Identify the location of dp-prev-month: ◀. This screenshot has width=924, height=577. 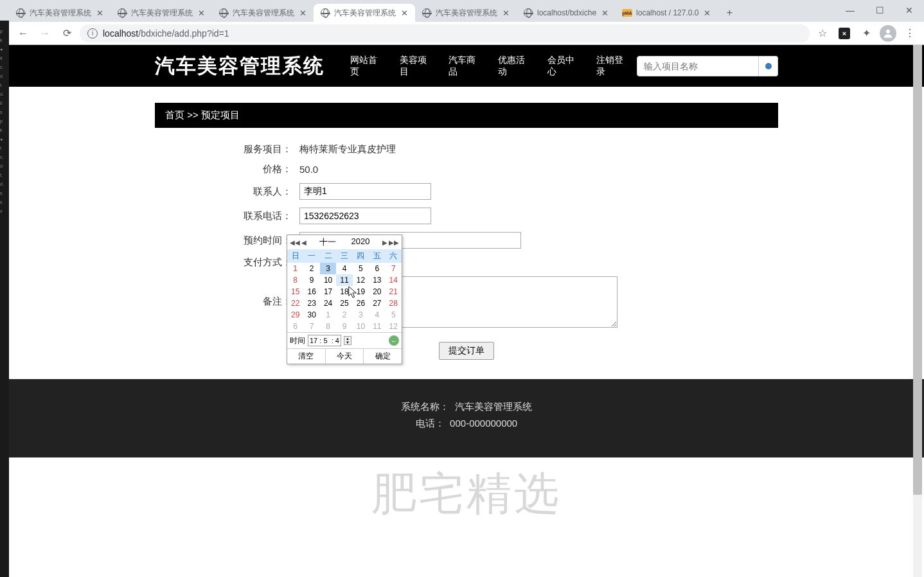
(304, 243).